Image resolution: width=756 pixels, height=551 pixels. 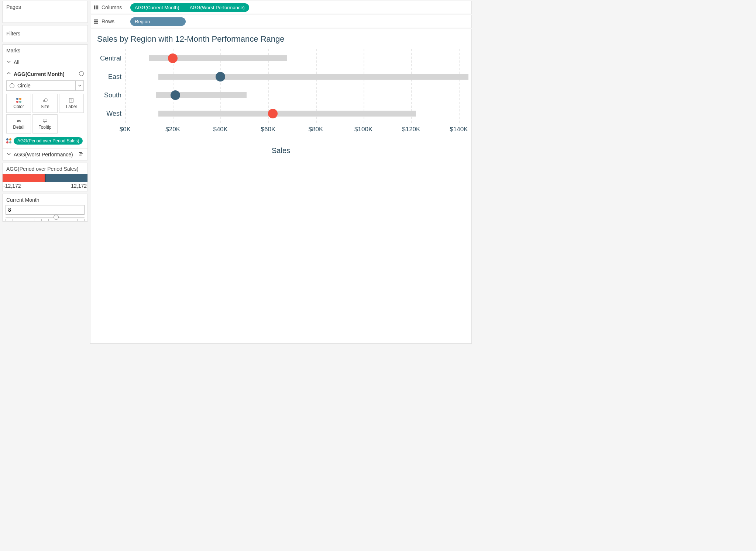 What do you see at coordinates (220, 129) in the screenshot?
I see `x-tick: $40K` at bounding box center [220, 129].